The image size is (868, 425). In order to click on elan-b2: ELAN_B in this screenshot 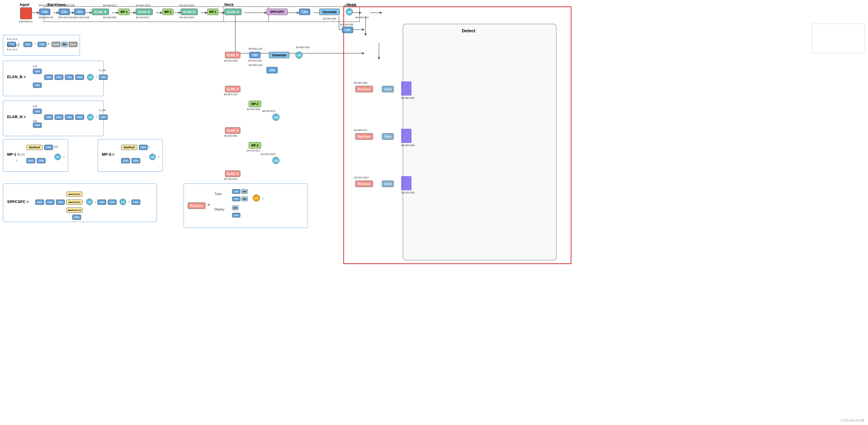, I will do `click(144, 12)`.